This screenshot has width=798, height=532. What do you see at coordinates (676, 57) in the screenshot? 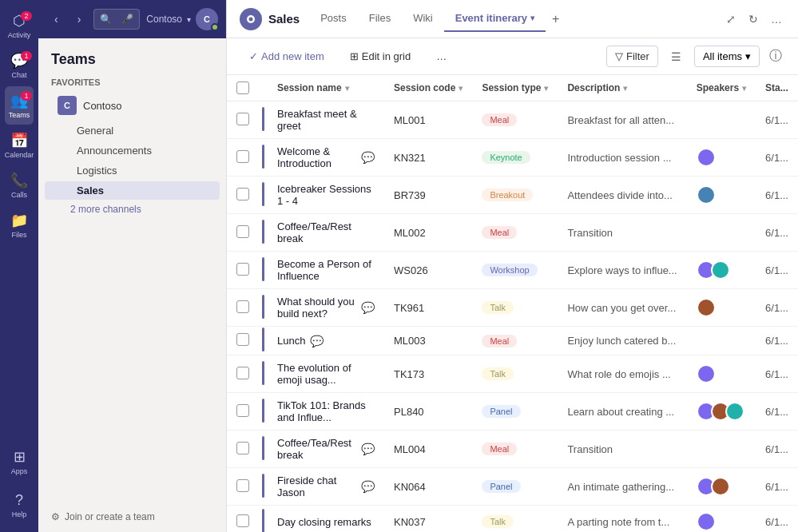
I see `list-view-button: ☰` at bounding box center [676, 57].